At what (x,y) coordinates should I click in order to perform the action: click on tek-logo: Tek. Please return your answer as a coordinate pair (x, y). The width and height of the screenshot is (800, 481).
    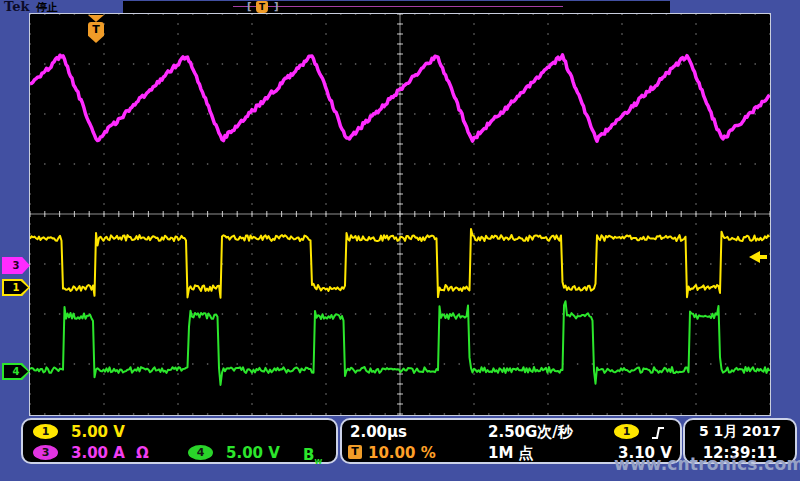
    Looking at the image, I should click on (16, 7).